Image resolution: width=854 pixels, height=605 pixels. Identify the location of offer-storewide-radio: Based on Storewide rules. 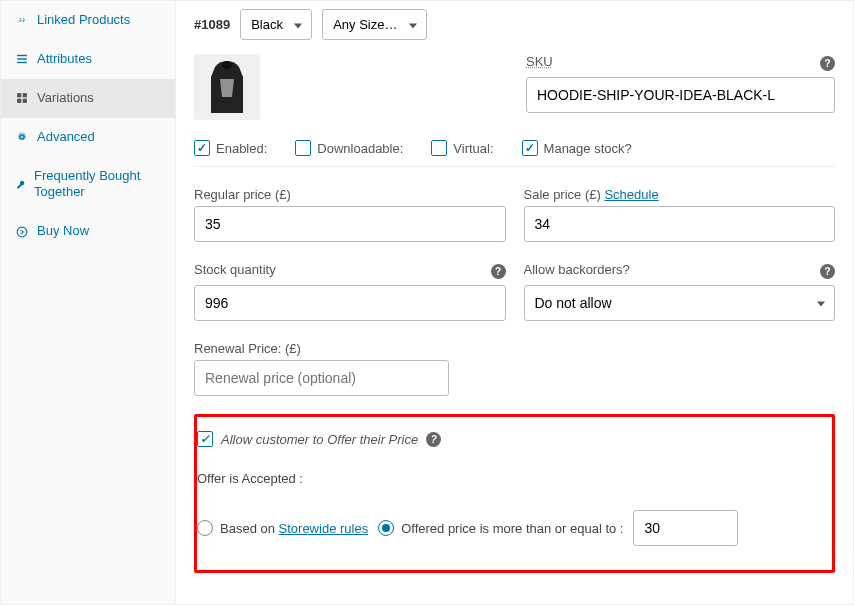
(282, 528).